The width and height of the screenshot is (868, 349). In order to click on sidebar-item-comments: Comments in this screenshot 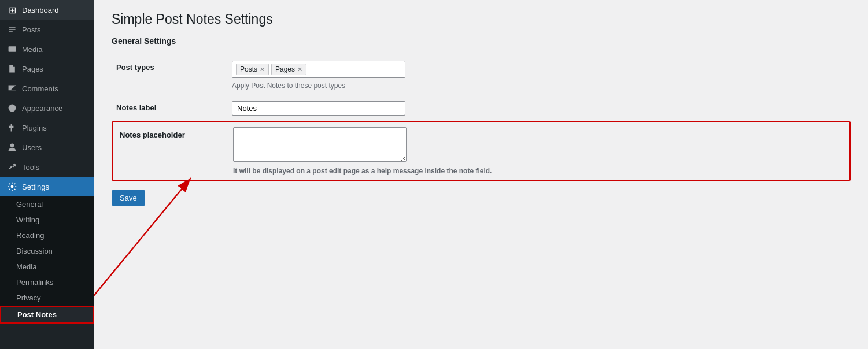, I will do `click(47, 88)`.